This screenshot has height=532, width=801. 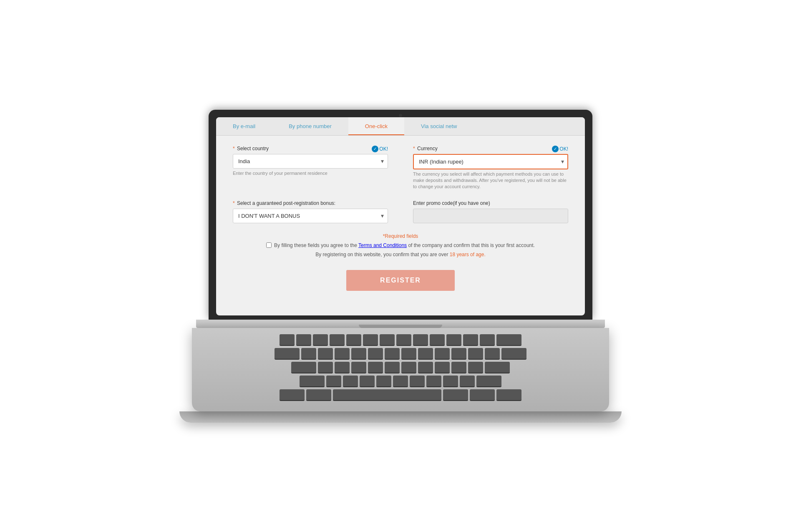 What do you see at coordinates (310, 149) in the screenshot?
I see `country-label: * Select country` at bounding box center [310, 149].